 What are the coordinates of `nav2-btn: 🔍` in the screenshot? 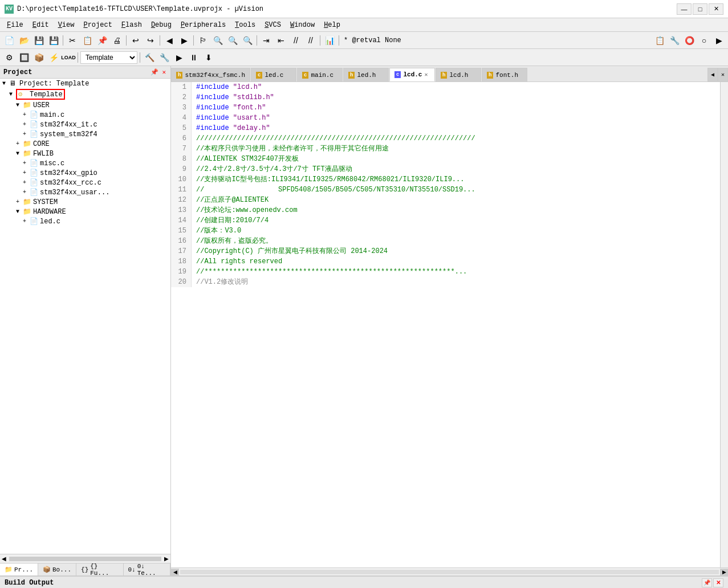 It's located at (247, 40).